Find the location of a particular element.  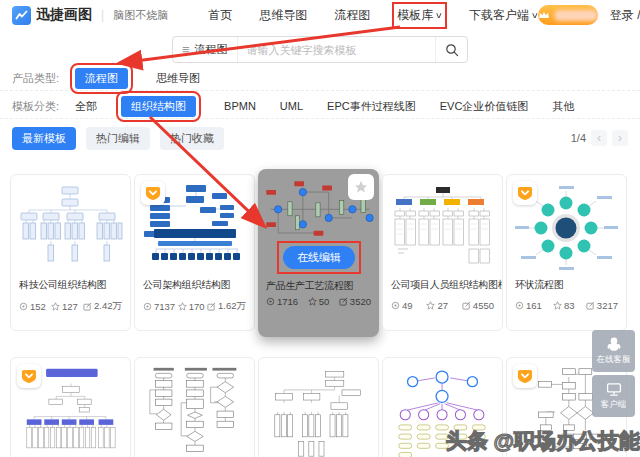

monitor-icon is located at coordinates (614, 390).